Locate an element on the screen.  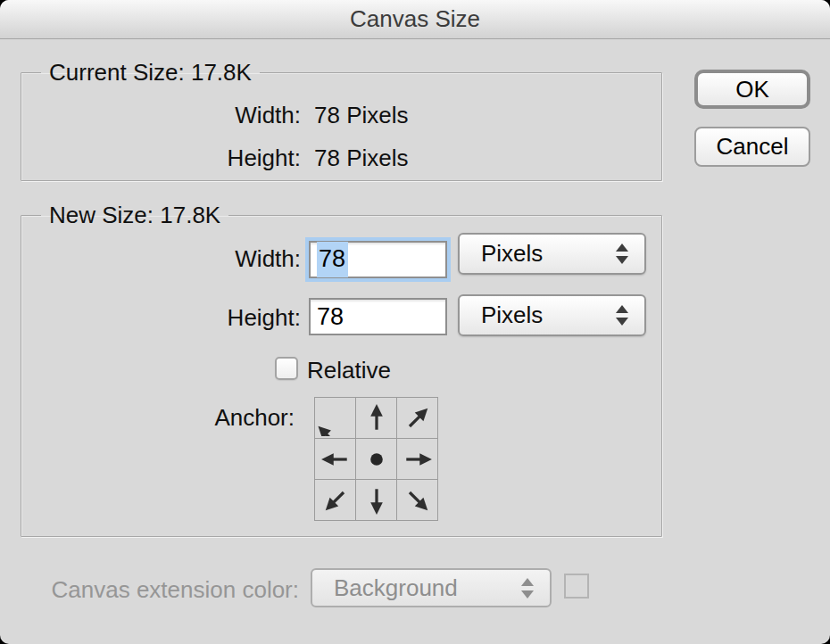
arrow-up-icon is located at coordinates (377, 418).